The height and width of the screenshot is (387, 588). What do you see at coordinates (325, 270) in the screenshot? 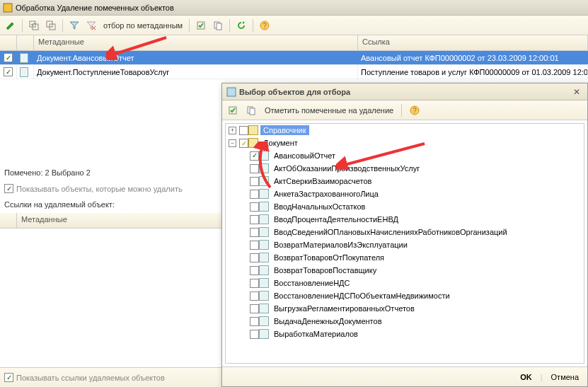
I see `tree-label: ВозвратТоваровПоставщику` at bounding box center [325, 270].